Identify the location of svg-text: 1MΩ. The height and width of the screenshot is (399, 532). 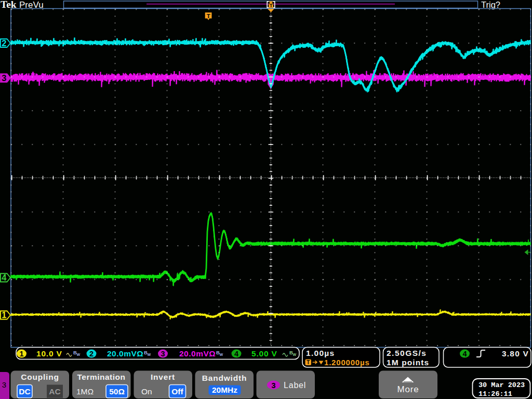
(85, 392).